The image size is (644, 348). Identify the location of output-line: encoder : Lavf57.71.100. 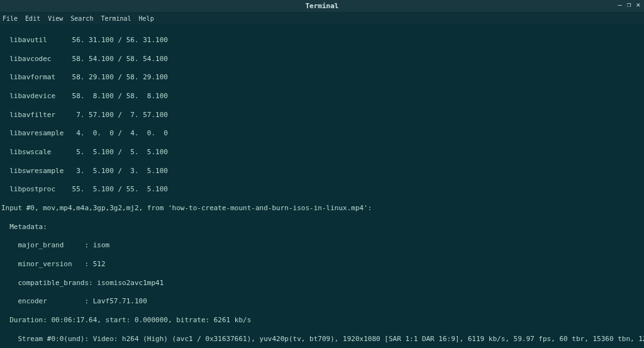
(322, 302).